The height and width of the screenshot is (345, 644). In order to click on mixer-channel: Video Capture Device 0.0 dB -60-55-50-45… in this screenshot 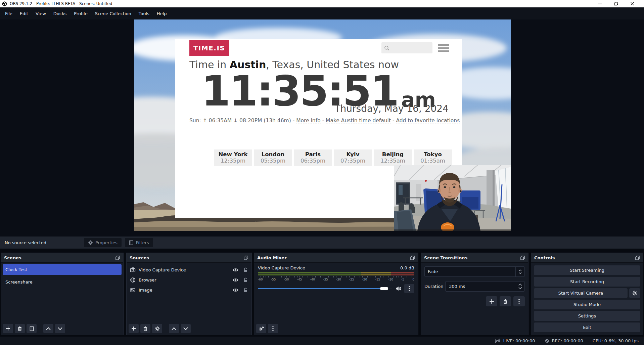, I will do `click(336, 278)`.